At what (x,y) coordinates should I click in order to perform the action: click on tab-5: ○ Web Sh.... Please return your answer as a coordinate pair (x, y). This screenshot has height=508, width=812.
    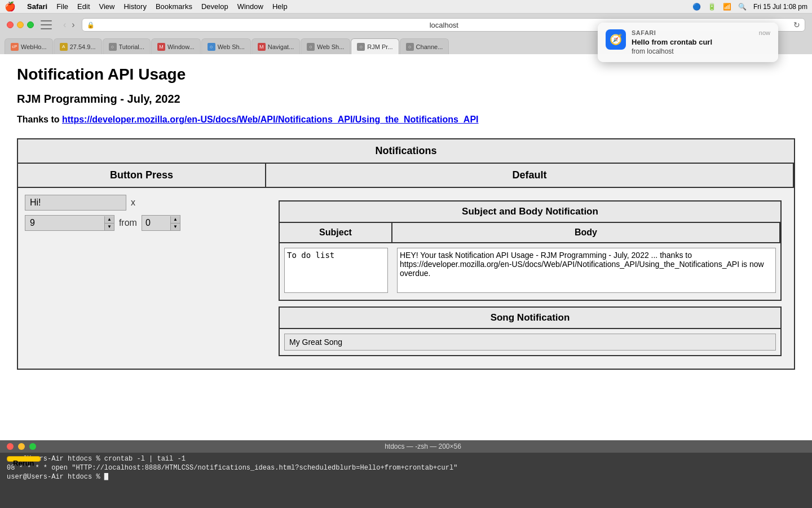
    Looking at the image, I should click on (226, 46).